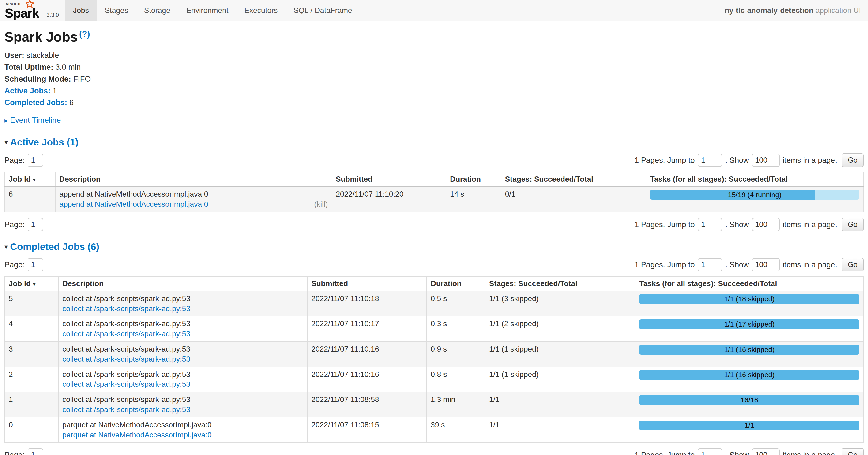 The height and width of the screenshot is (455, 868). What do you see at coordinates (32, 405) in the screenshot?
I see `job-id-cell: 1` at bounding box center [32, 405].